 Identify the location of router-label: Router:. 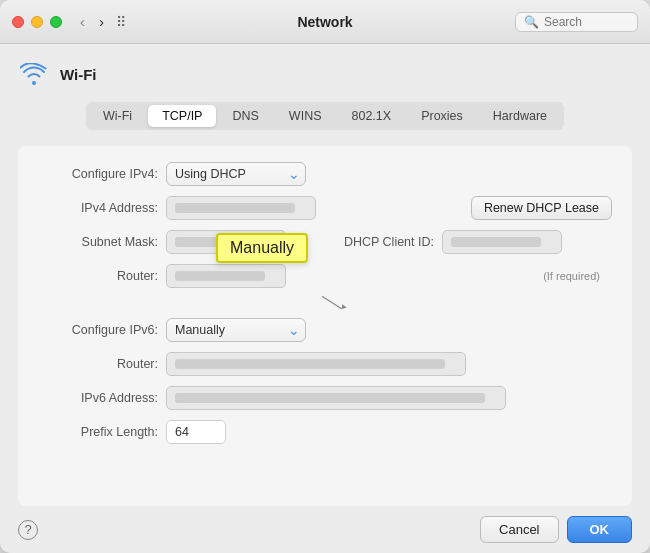
(98, 276).